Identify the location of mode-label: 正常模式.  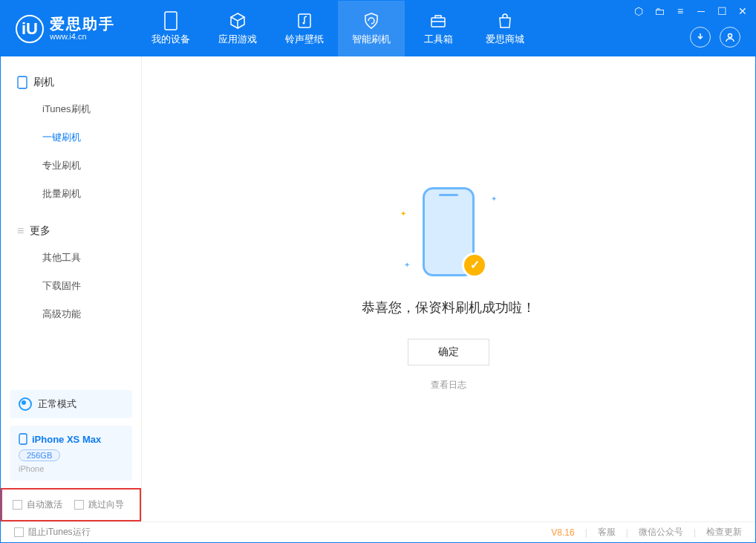
(57, 404).